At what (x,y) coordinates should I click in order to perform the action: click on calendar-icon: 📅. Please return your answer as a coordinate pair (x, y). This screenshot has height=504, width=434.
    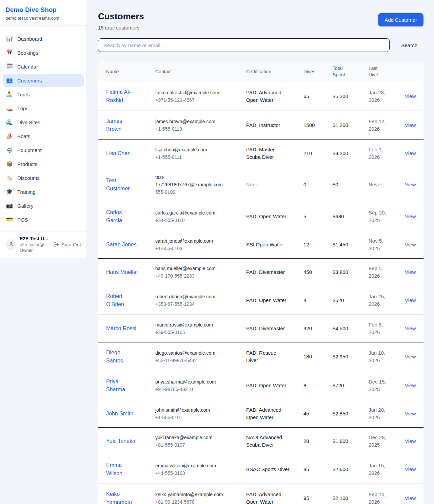
    Looking at the image, I should click on (9, 53).